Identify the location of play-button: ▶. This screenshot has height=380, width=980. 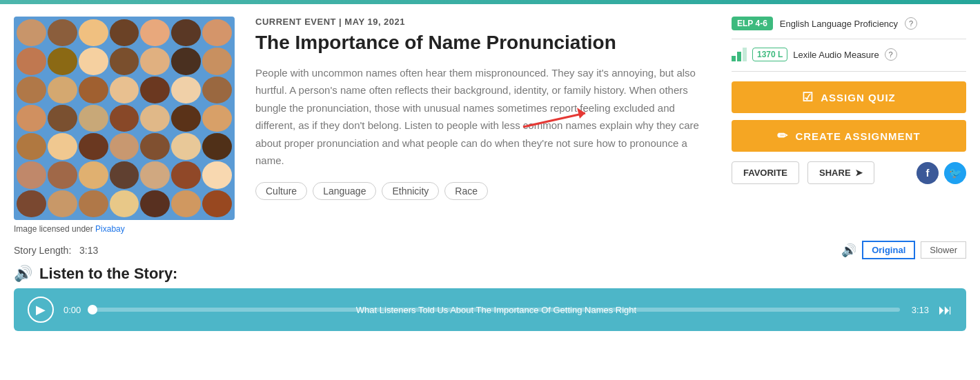
(41, 310).